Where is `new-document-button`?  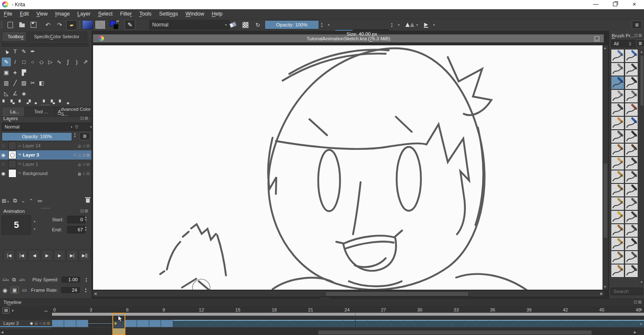
new-document-button is located at coordinates (10, 25).